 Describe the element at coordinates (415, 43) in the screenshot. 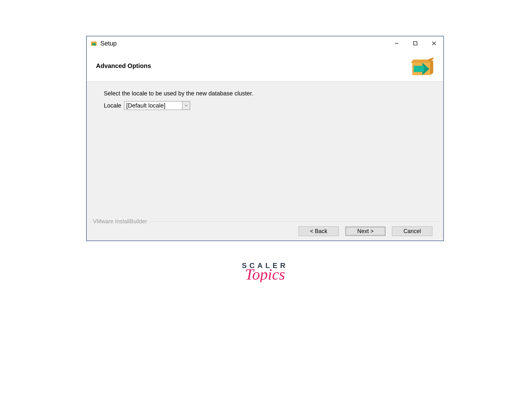

I see `window-controls` at that location.